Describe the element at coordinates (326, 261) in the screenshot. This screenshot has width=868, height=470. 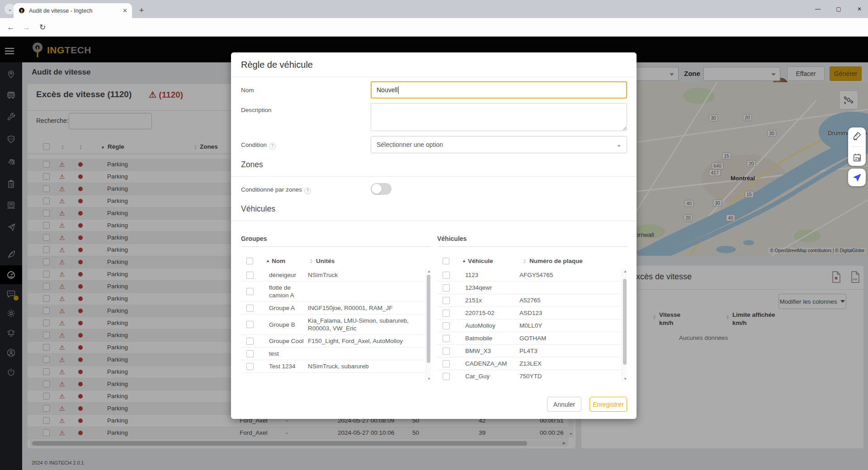
I see `column-header-unites: Unités` at that location.